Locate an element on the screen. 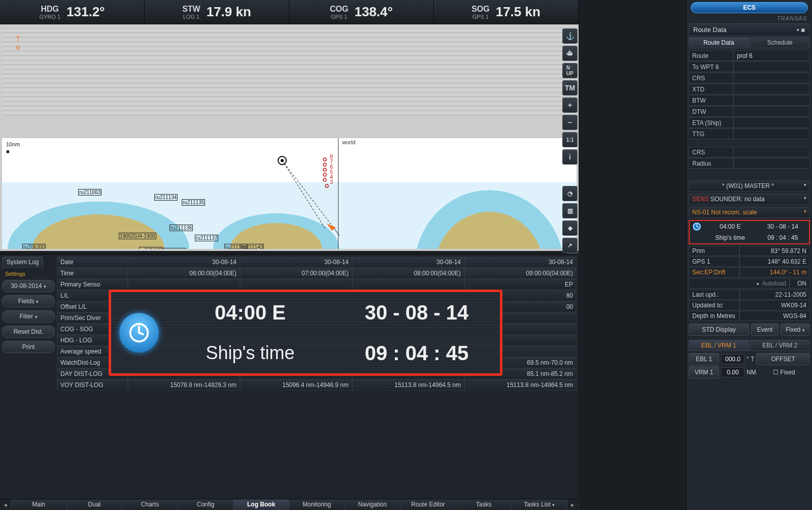 Image resolution: width=812 pixels, height=510 pixels. world-label: world is located at coordinates (349, 142).